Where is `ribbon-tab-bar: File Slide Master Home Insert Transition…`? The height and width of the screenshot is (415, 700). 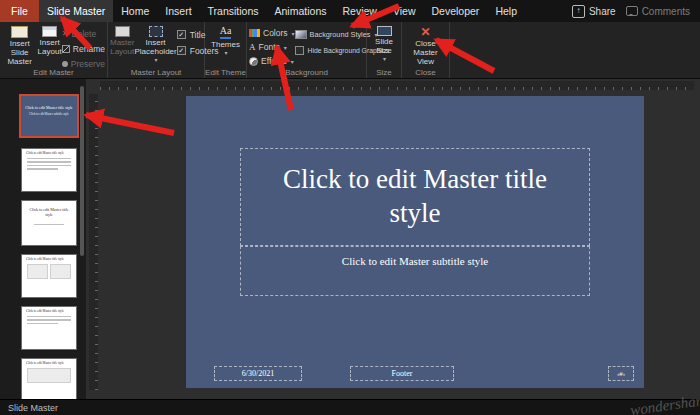
ribbon-tab-bar: File Slide Master Home Insert Transition… is located at coordinates (350, 11).